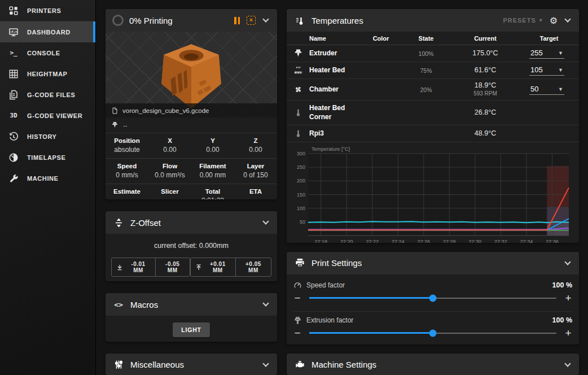 The width and height of the screenshot is (588, 375). I want to click on z-down-large-button: -0.05 MM, so click(173, 267).